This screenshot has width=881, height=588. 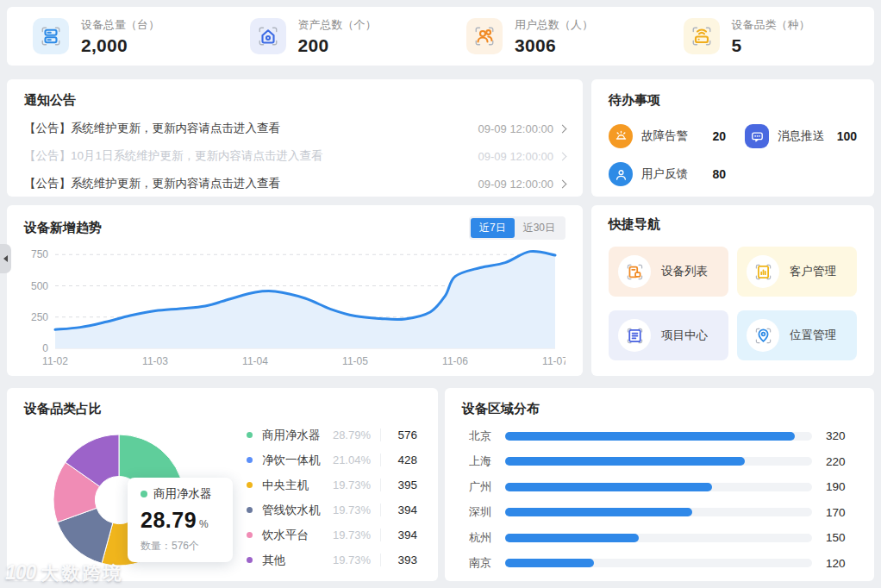 I want to click on region-label: 杭州, so click(x=477, y=538).